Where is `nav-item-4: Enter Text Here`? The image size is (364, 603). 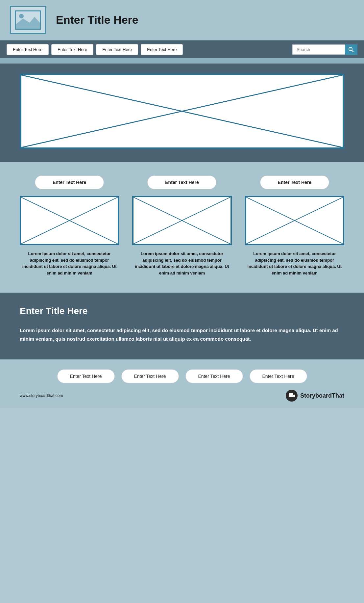 nav-item-4: Enter Text Here is located at coordinates (162, 49).